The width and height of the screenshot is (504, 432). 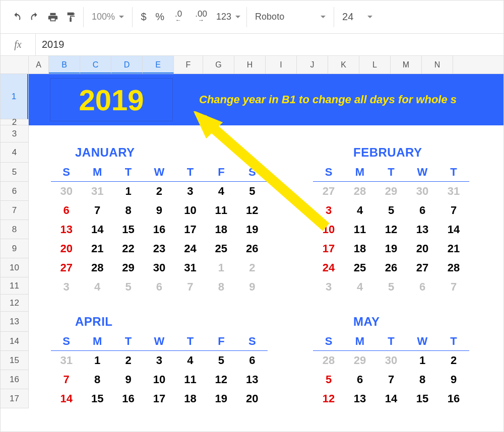 I want to click on col-header-H: H, so click(x=250, y=64).